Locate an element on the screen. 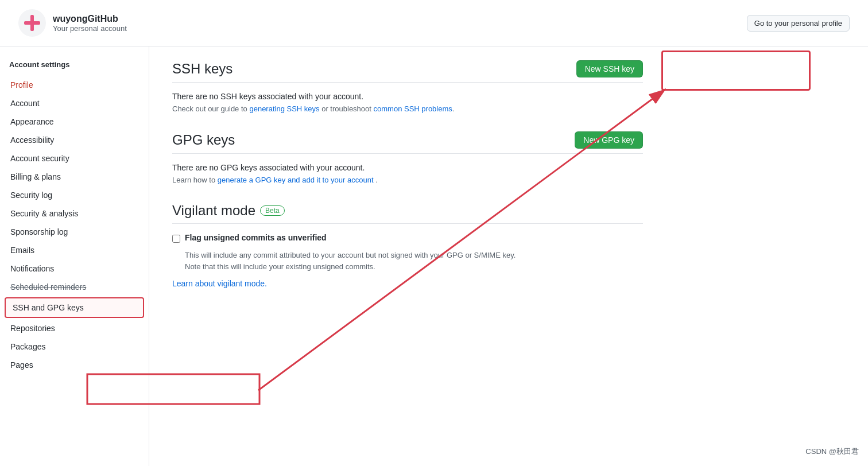  account-subtitle: Your personal account is located at coordinates (90, 29).